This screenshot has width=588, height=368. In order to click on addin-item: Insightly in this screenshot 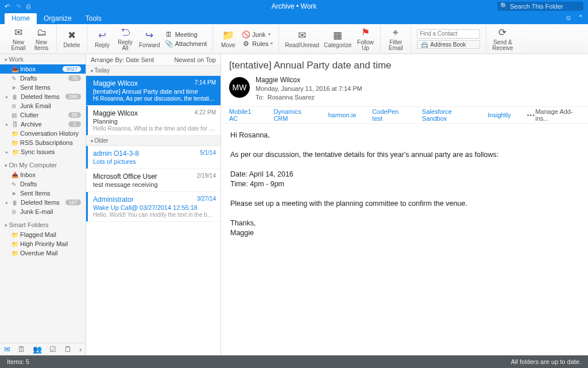, I will do `click(499, 115)`.